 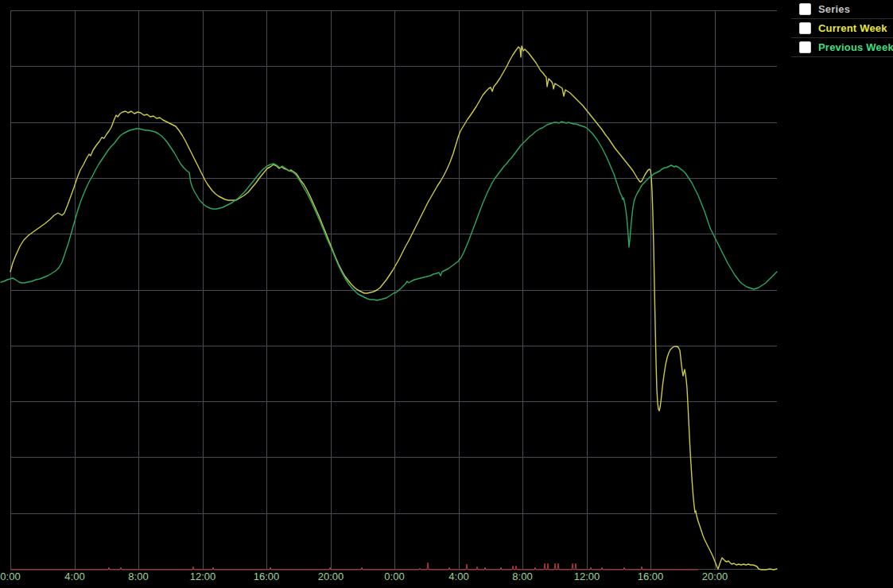 What do you see at coordinates (842, 10) in the screenshot?
I see `legend-row-series: Series` at bounding box center [842, 10].